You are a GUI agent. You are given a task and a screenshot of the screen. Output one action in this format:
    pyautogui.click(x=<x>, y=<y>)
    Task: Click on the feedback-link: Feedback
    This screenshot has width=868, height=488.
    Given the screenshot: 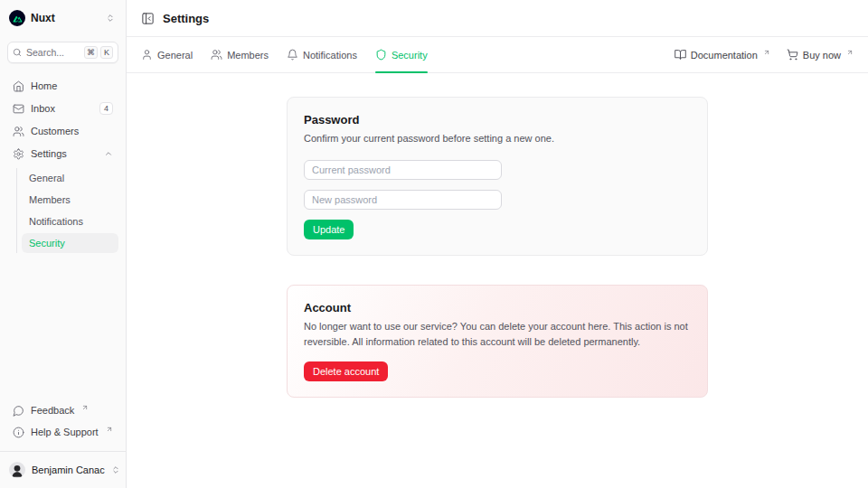 What is the action you would take?
    pyautogui.click(x=63, y=410)
    